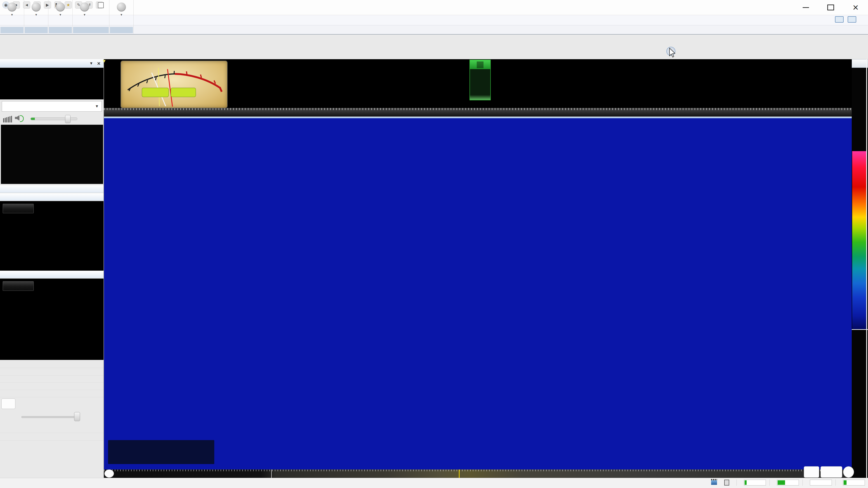 The width and height of the screenshot is (868, 488). I want to click on section-notch, so click(52, 429).